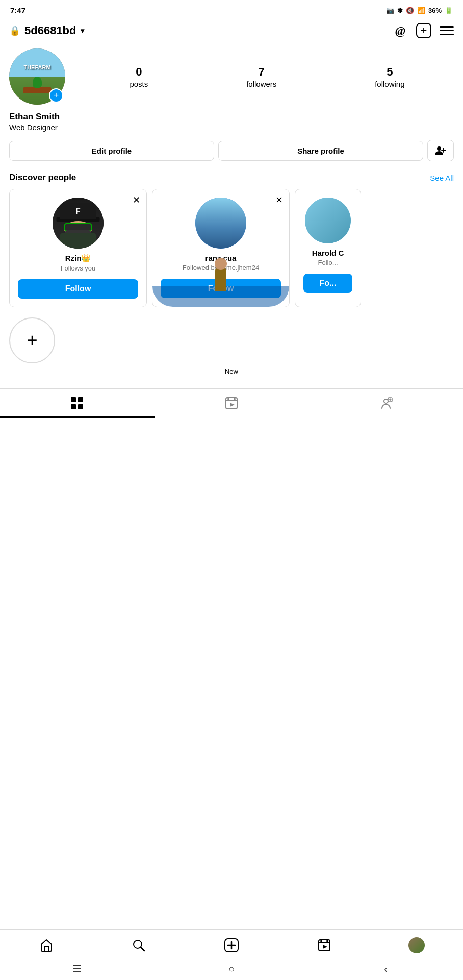 The image size is (463, 980). I want to click on home-icon, so click(46, 945).